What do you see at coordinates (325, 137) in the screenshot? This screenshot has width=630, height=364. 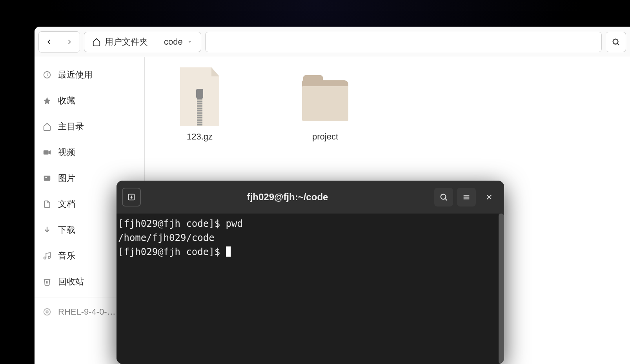 I see `file-name-label: project` at bounding box center [325, 137].